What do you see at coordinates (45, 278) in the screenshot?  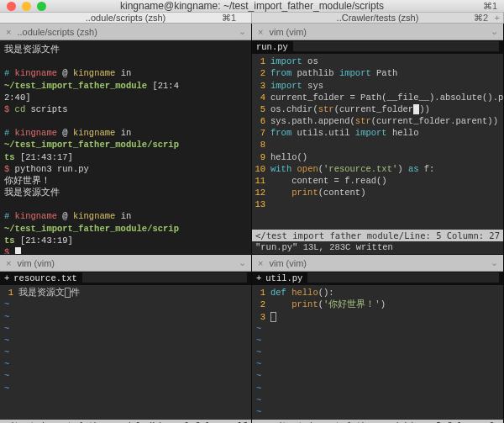 I see `buffer-filename: resource.txt` at bounding box center [45, 278].